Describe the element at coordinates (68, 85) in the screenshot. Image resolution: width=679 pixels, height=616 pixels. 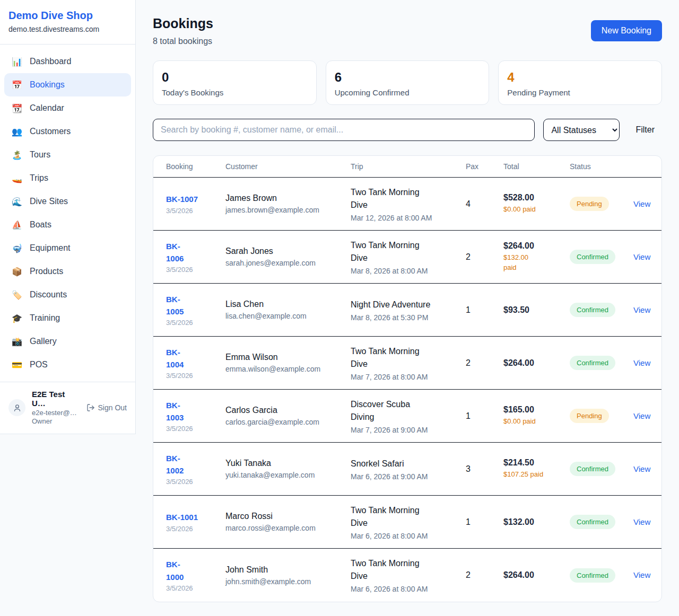
I see `sidebar-item-bookings: 📅 Bookings` at that location.